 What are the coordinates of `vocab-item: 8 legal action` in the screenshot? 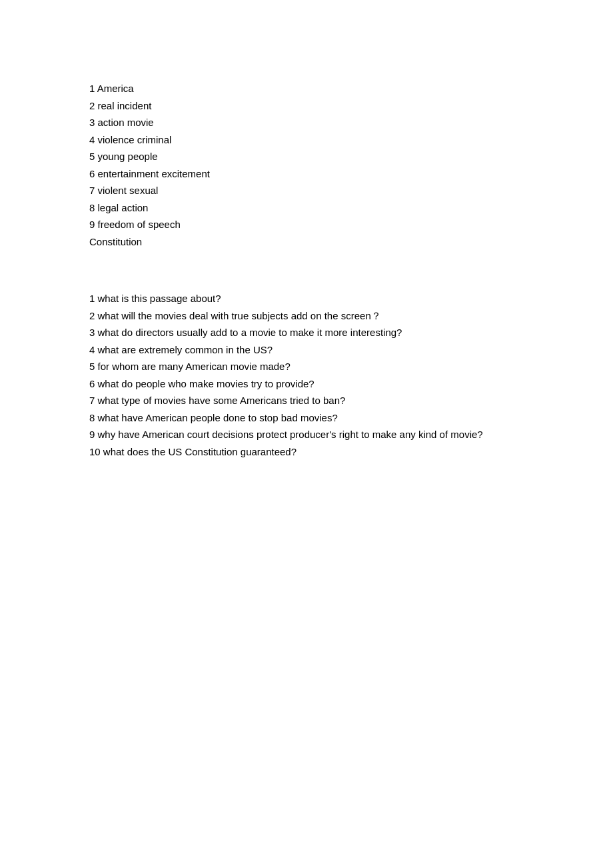 It's located at (351, 208).